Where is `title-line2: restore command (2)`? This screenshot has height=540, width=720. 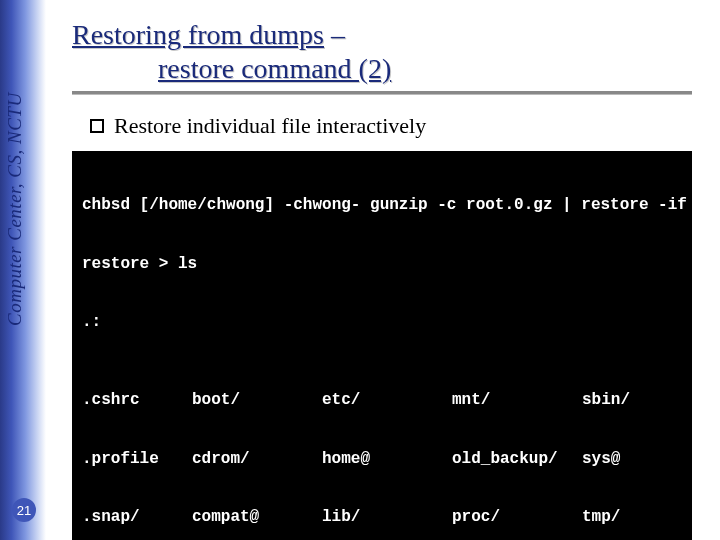
title-line2: restore command (2) is located at coordinates (274, 68).